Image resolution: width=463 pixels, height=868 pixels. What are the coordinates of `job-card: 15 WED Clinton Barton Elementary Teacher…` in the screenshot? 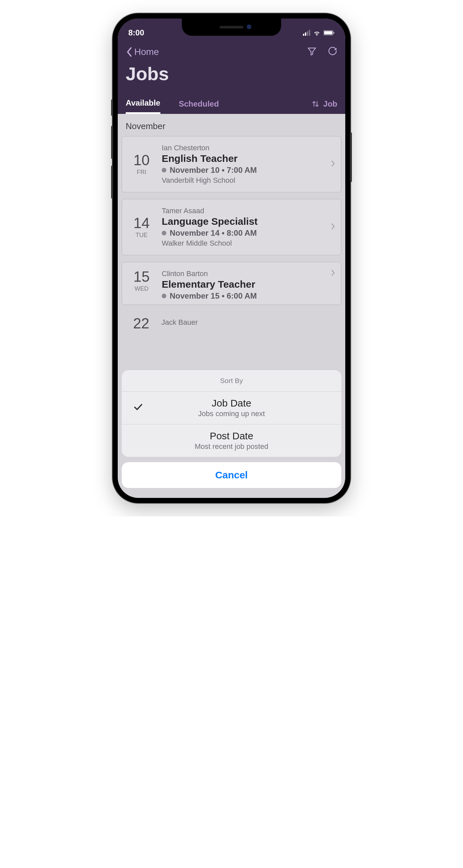 It's located at (232, 283).